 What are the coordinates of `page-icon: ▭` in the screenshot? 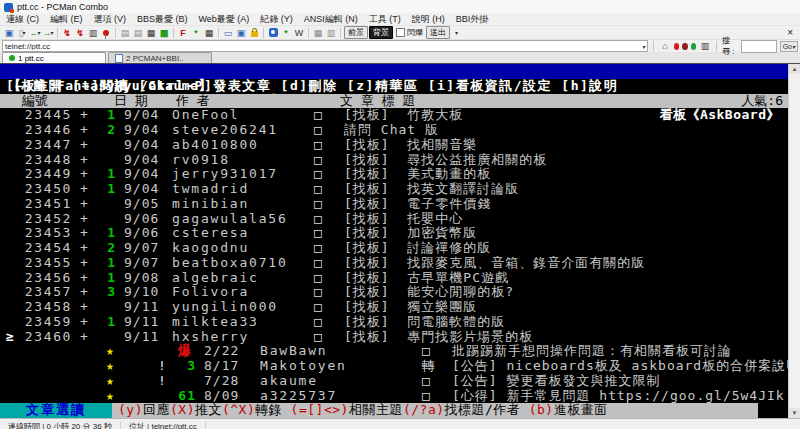 It's located at (228, 33).